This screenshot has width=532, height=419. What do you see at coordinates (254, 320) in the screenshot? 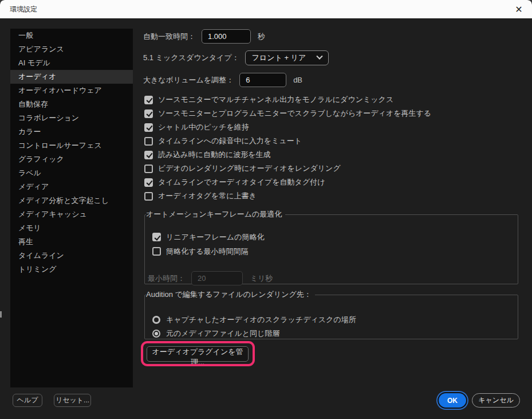
I see `radio-row: キャプチャしたオーディオのスクラッチディスクの場所` at bounding box center [254, 320].